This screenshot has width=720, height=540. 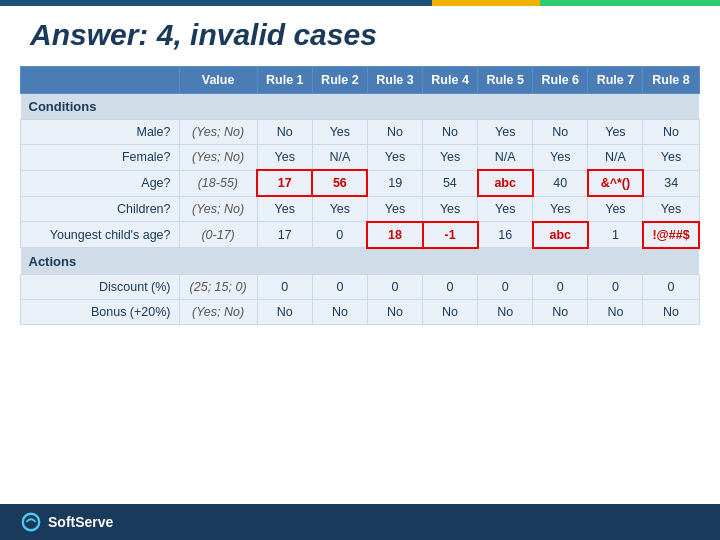 I want to click on table-row: Youngest child's age?(0-17)17018-116abc1…, so click(x=360, y=235).